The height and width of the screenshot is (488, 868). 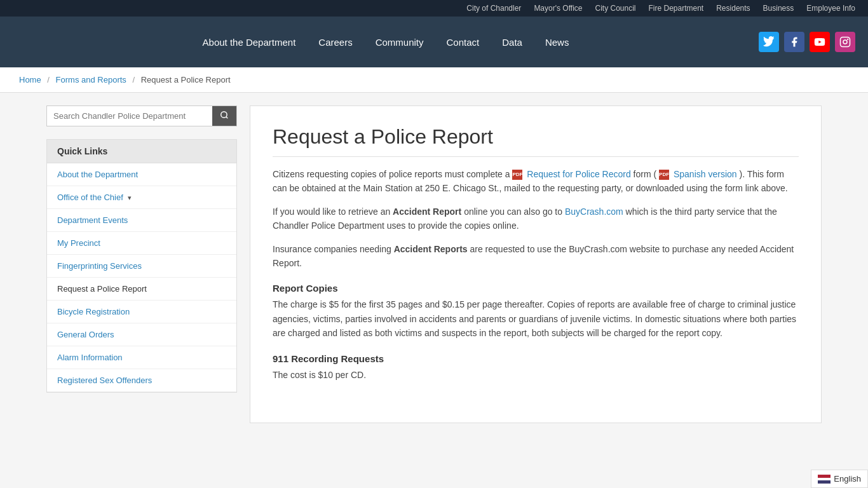 What do you see at coordinates (434, 80) in the screenshot?
I see `breadcrumb: Home / Forms and Reports / Request a Pol…` at bounding box center [434, 80].